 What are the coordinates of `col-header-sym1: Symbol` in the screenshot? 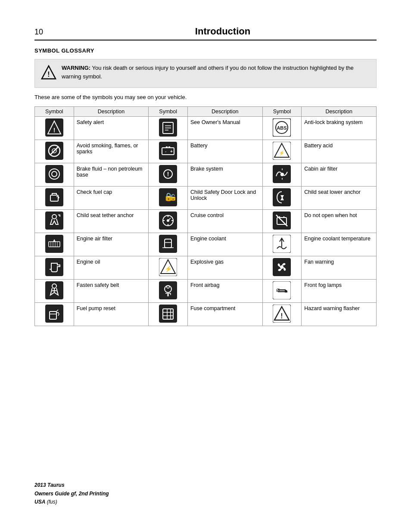 It's located at (54, 112).